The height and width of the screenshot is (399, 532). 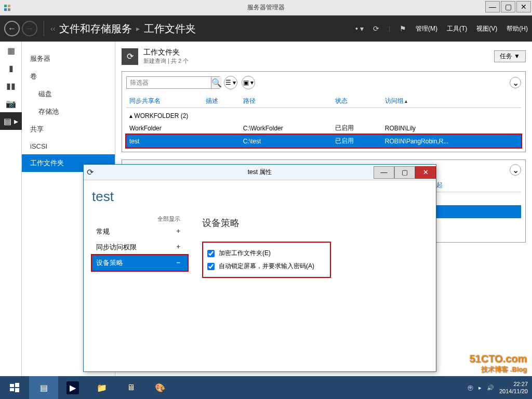 What do you see at coordinates (480, 388) in the screenshot?
I see `tray-flag-icon: ▸` at bounding box center [480, 388].